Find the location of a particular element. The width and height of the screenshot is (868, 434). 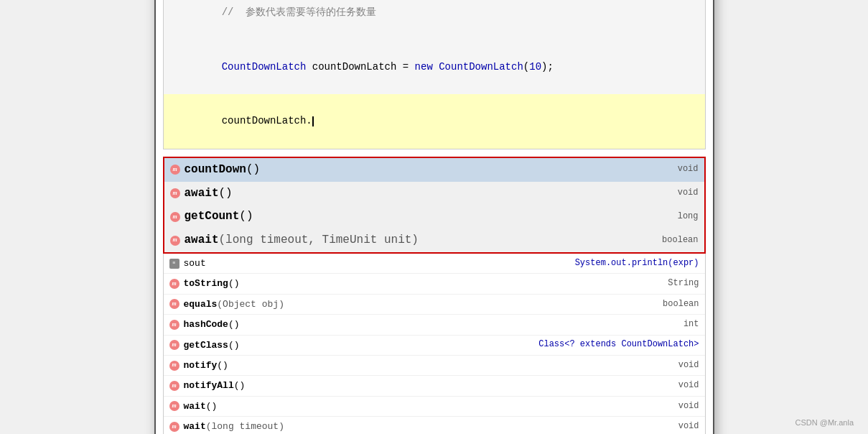

cursor is located at coordinates (313, 121).